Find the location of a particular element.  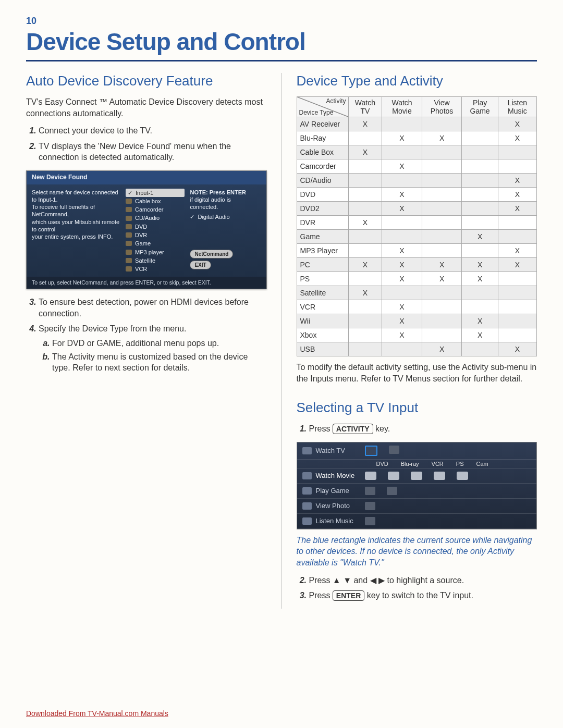

activity-row: Watch TV is located at coordinates (417, 451).